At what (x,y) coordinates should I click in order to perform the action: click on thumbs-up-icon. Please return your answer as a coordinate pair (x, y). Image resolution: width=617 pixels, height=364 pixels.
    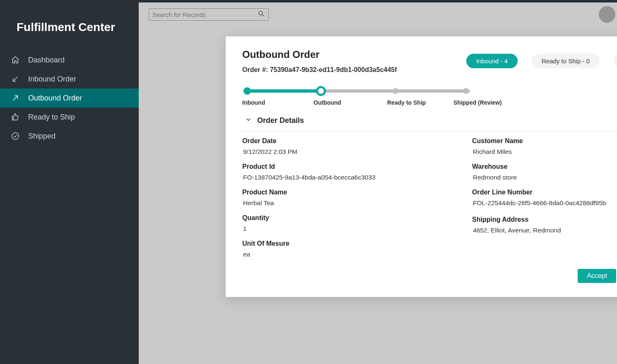
    Looking at the image, I should click on (15, 117).